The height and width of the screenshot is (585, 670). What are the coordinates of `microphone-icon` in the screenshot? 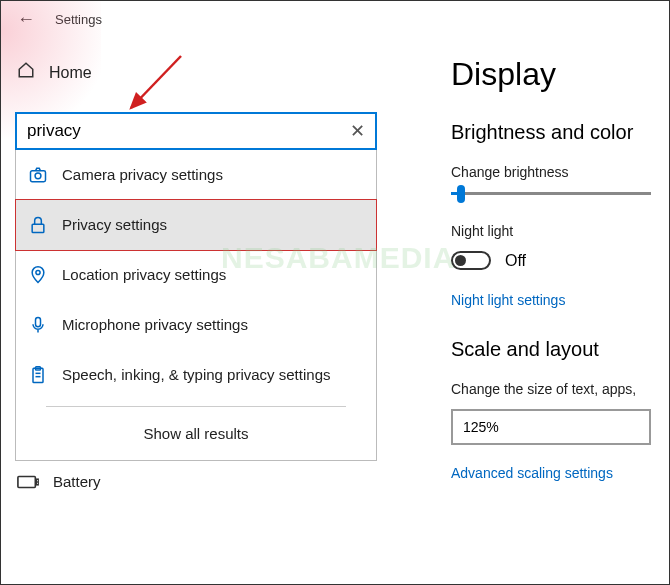 It's located at (38, 325).